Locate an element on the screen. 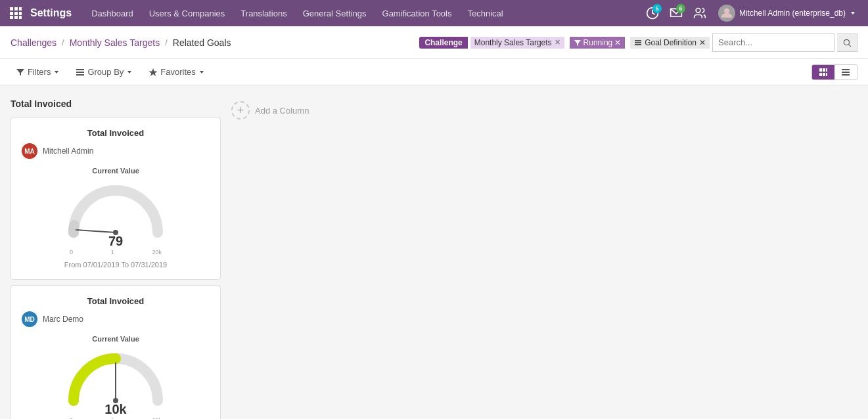  star-icon is located at coordinates (153, 72).